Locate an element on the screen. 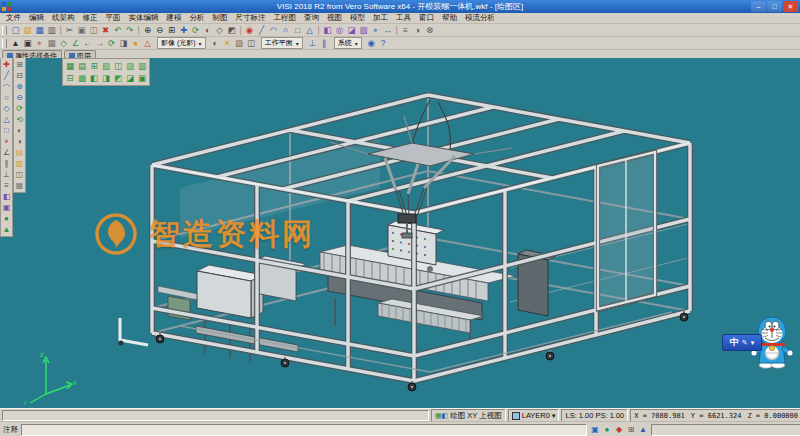 The width and height of the screenshot is (800, 436). add-point-icon: ✚ is located at coordinates (6, 64).